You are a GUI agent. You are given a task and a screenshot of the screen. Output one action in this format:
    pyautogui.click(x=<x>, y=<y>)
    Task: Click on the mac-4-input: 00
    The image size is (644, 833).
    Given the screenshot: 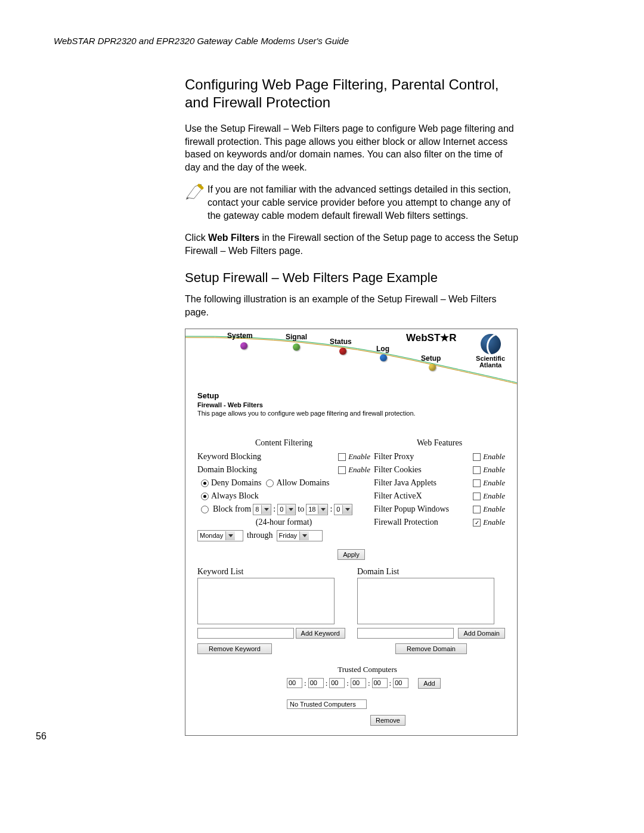 What is the action you would take?
    pyautogui.click(x=380, y=683)
    